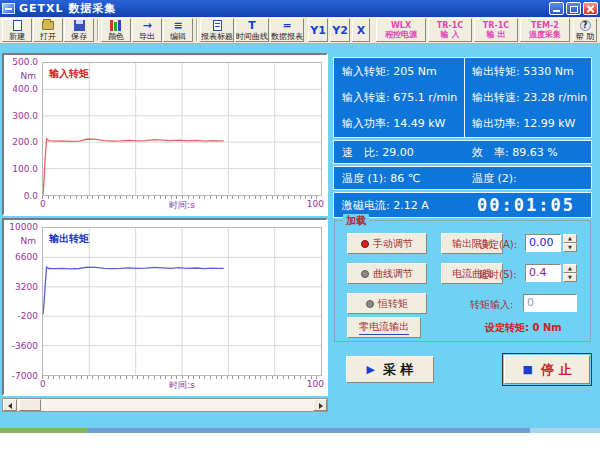  What do you see at coordinates (20, 169) in the screenshot?
I see `y-axis-tick-label: 100.0` at bounding box center [20, 169].